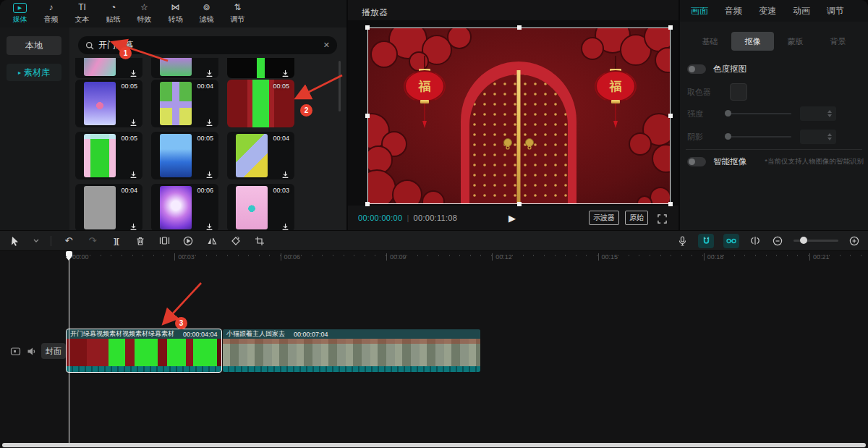 The width and height of the screenshot is (868, 448). Describe the element at coordinates (663, 219) in the screenshot. I see `fullscreen-icon` at that location.